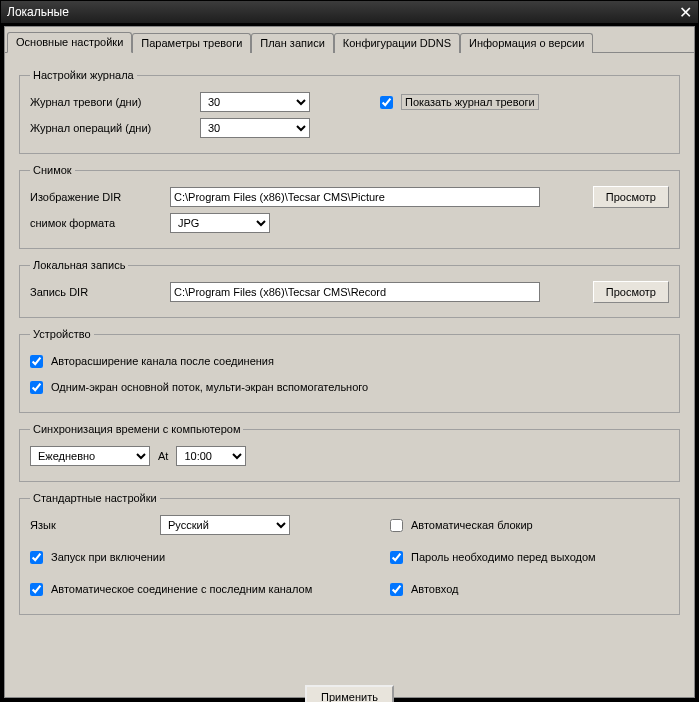 The height and width of the screenshot is (702, 699). What do you see at coordinates (350, 112) in the screenshot?
I see `group-log-settings: Настройки журнала Журнал тревоги (дни) 3…` at bounding box center [350, 112].